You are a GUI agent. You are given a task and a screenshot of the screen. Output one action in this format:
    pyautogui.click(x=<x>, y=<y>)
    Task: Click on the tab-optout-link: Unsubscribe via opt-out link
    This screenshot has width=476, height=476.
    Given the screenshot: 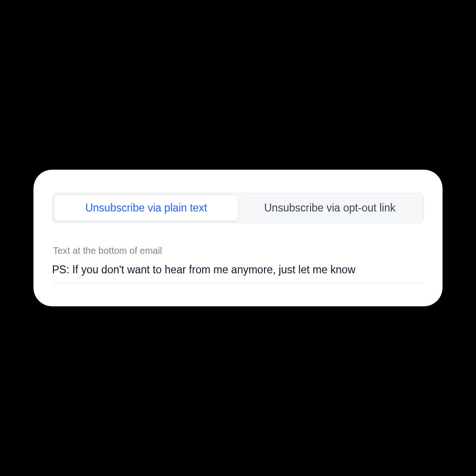 What is the action you would take?
    pyautogui.click(x=330, y=208)
    